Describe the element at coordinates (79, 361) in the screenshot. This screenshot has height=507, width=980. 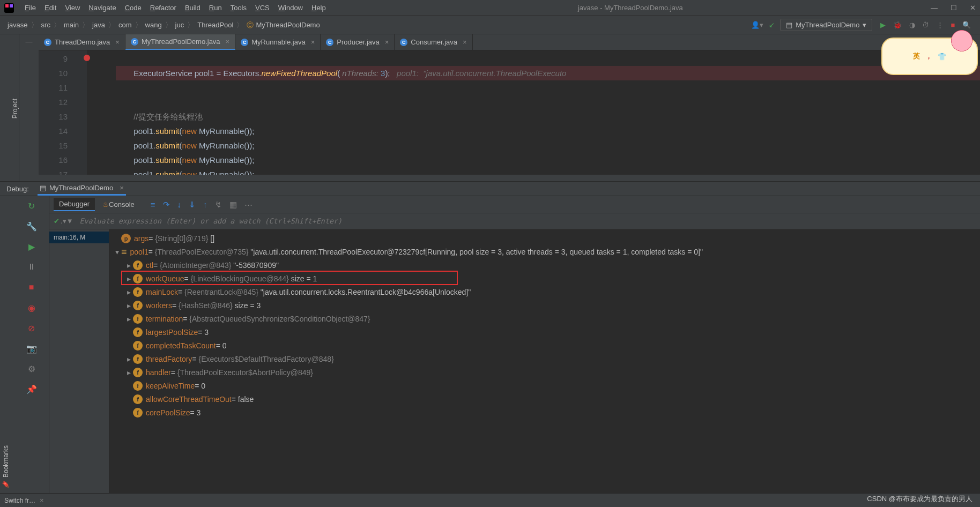
I see `frames-panel: main:16, M` at that location.